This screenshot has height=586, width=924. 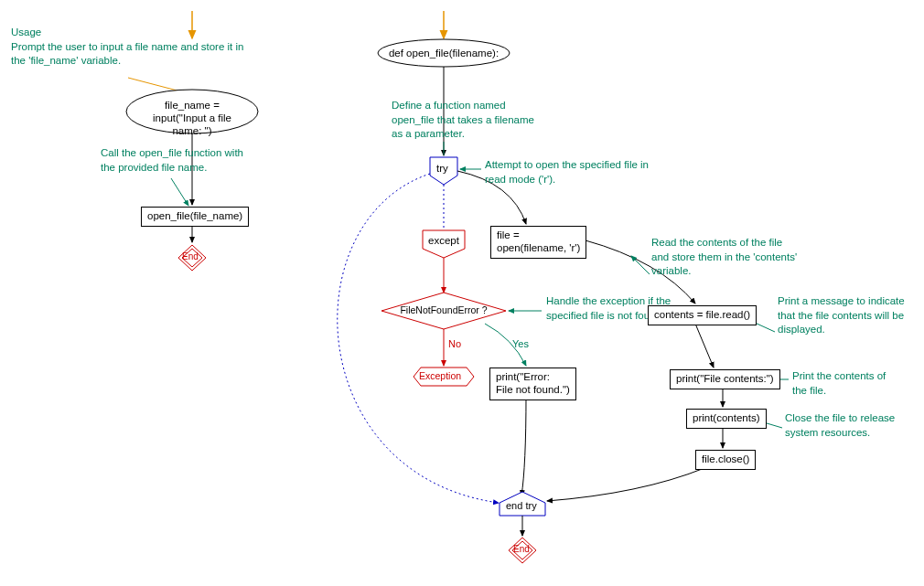 What do you see at coordinates (444, 54) in the screenshot?
I see `def-ellipse-label: def open_file(filename):` at bounding box center [444, 54].